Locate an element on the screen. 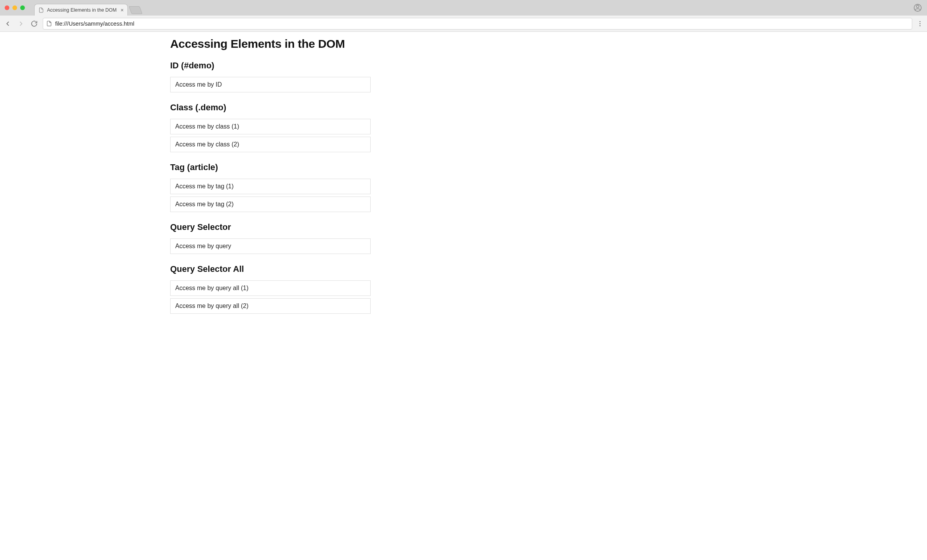 Image resolution: width=927 pixels, height=560 pixels. forward-button is located at coordinates (21, 24).